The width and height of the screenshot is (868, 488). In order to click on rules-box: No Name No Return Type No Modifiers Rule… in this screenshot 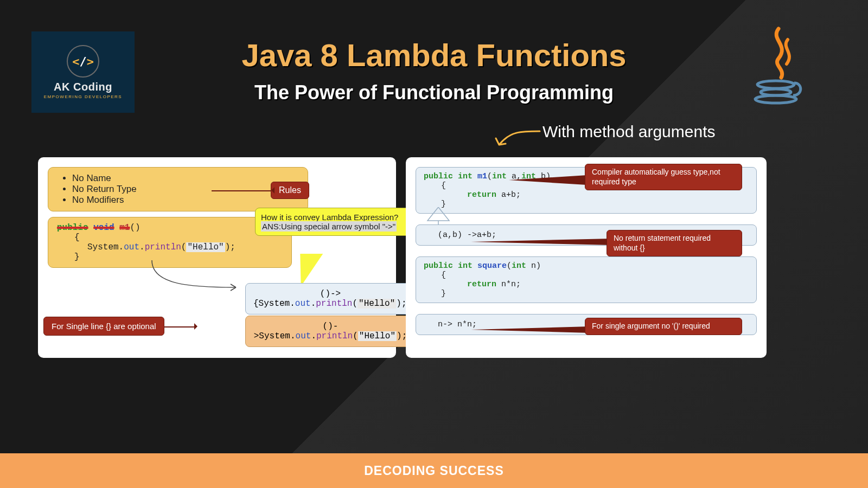, I will do `click(178, 189)`.